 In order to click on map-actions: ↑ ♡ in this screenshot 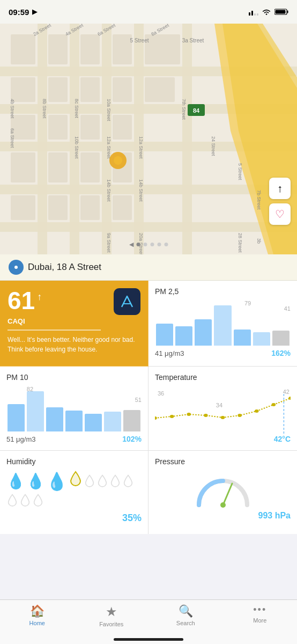, I will do `click(280, 201)`.